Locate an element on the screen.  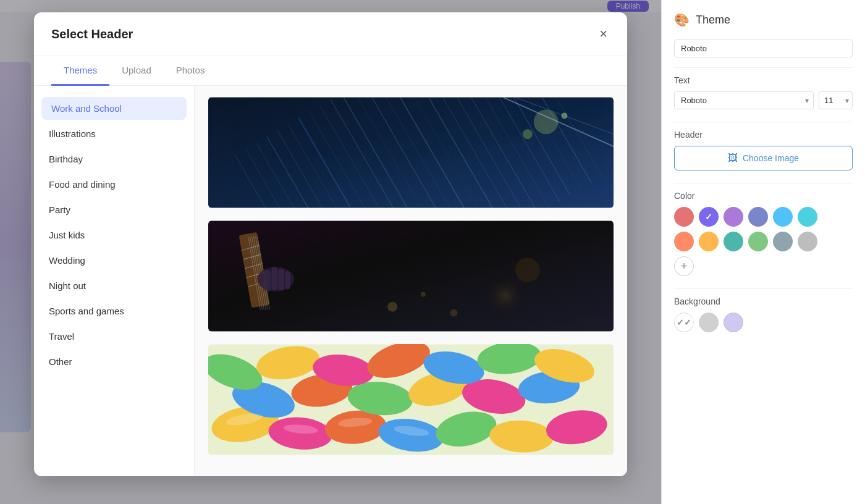
sidebar-item-travel: Travel is located at coordinates (114, 336).